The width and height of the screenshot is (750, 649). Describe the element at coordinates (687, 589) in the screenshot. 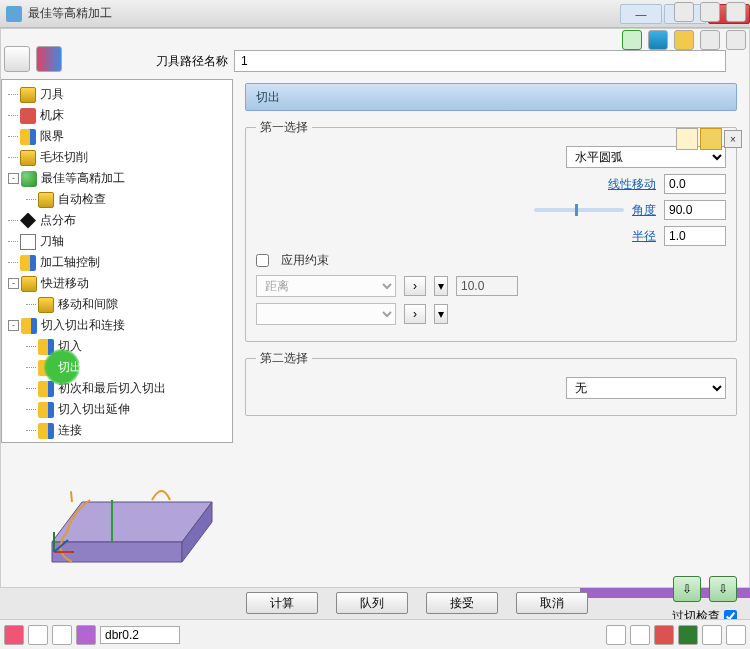

I see `copy-from-left-button: ⇩` at that location.